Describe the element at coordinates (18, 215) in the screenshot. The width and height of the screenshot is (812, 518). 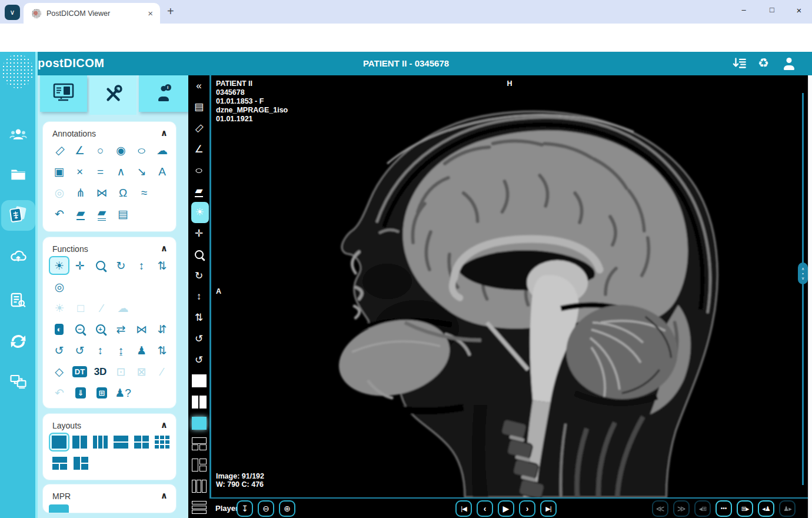
I see `sidebar-item-viewer` at that location.